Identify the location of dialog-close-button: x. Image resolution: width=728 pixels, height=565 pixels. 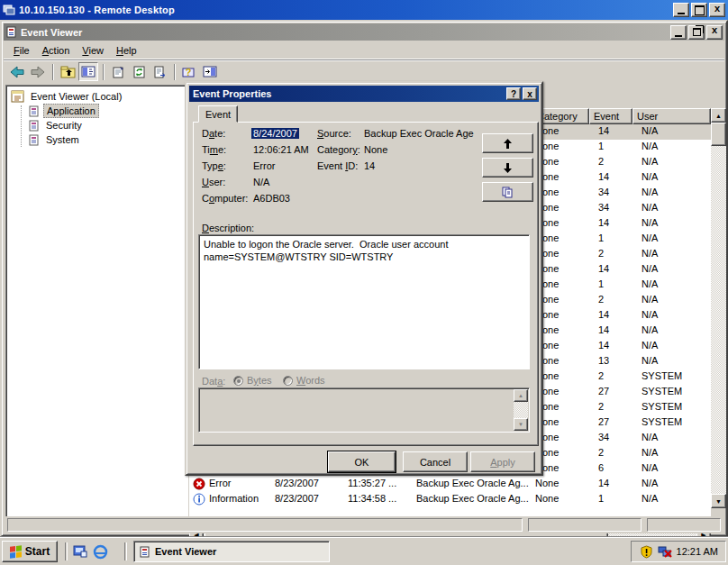
(530, 94).